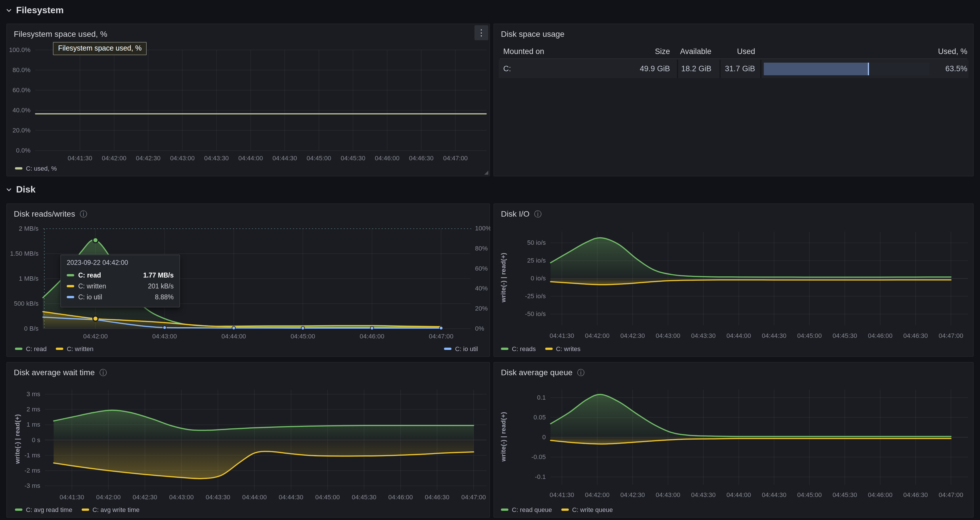  I want to click on section-header-disk: Disk, so click(21, 189).